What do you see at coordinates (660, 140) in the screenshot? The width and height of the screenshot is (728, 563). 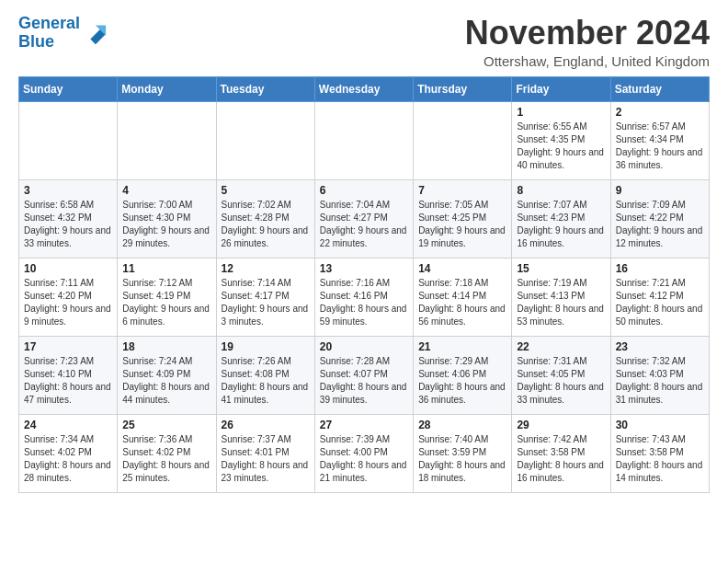 I see `table-cell: 2Sunrise: 6:57 AM Sunset: 4:34 PM Daylig…` at bounding box center [660, 140].